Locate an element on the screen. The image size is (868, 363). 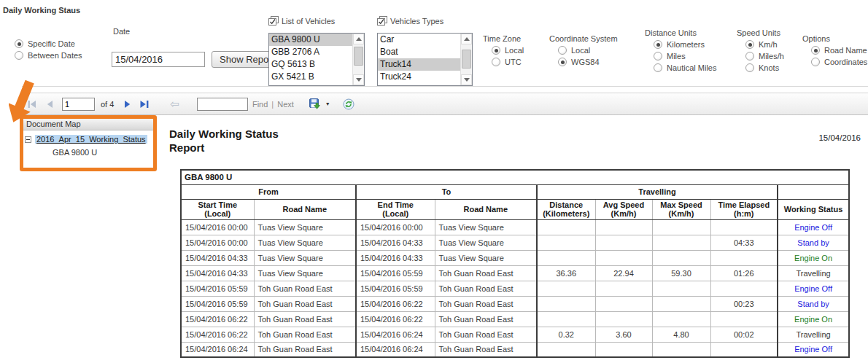
date-mode-option-specific-date: Specific Date is located at coordinates (48, 44).